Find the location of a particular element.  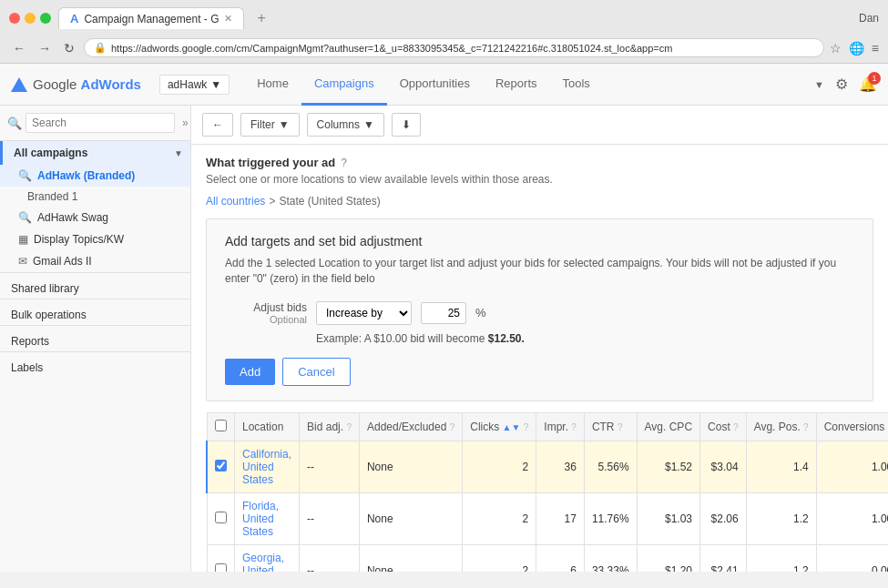

page-title-text: What triggered your ad is located at coordinates (270, 162).